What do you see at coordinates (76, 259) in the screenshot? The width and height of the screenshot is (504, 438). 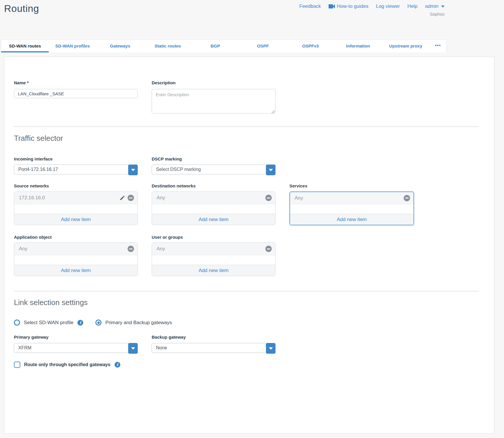 I see `application-object-listbox: Any Add new item` at bounding box center [76, 259].